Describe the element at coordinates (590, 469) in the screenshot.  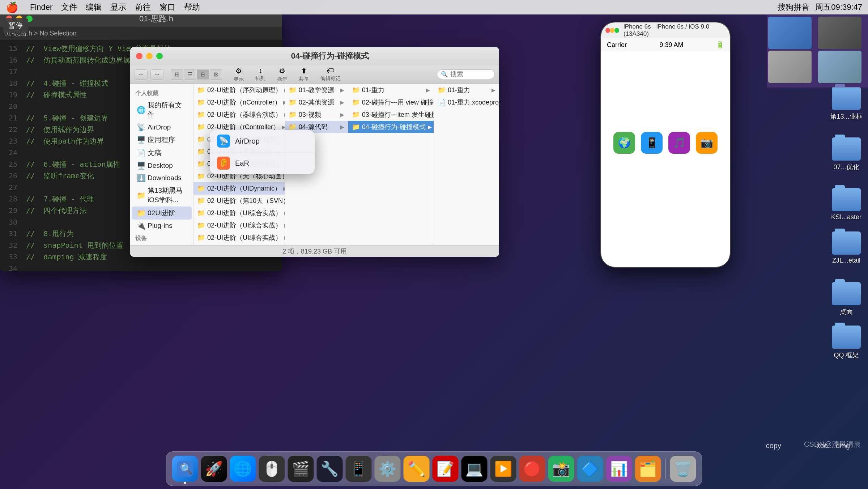
I see `dock-icon-app3: 🔷` at that location.